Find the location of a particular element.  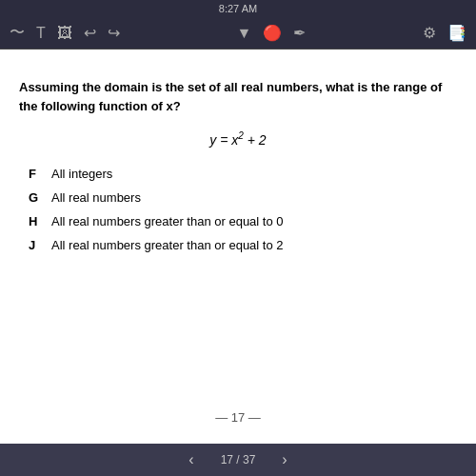

highlight-icon: 🔴 is located at coordinates (272, 32).